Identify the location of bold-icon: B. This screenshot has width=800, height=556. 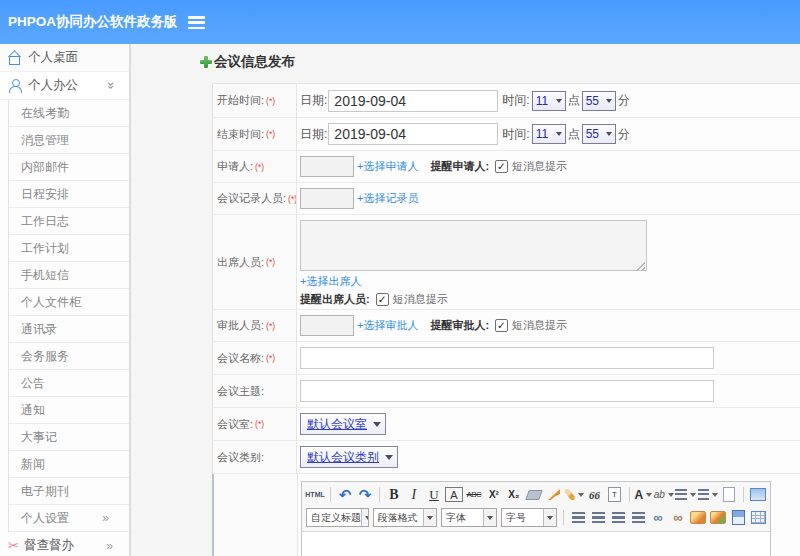
(394, 494).